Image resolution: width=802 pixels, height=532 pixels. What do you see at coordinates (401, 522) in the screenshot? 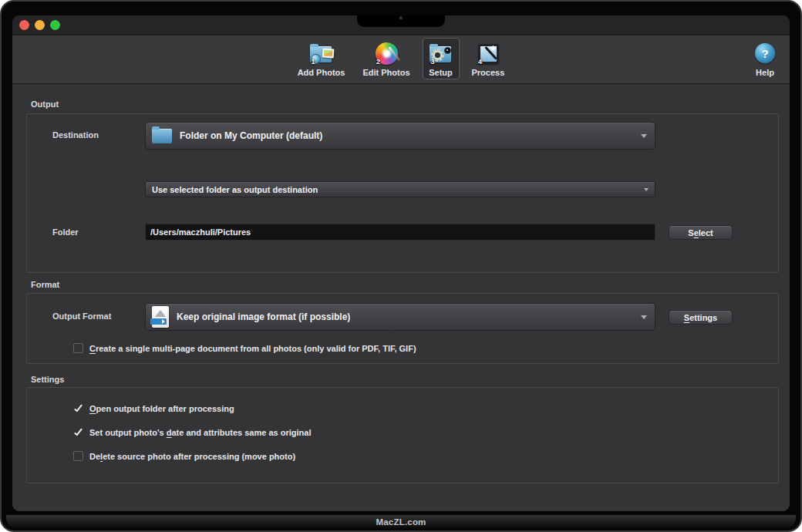
I see `brand-text: MacZL.com` at bounding box center [401, 522].